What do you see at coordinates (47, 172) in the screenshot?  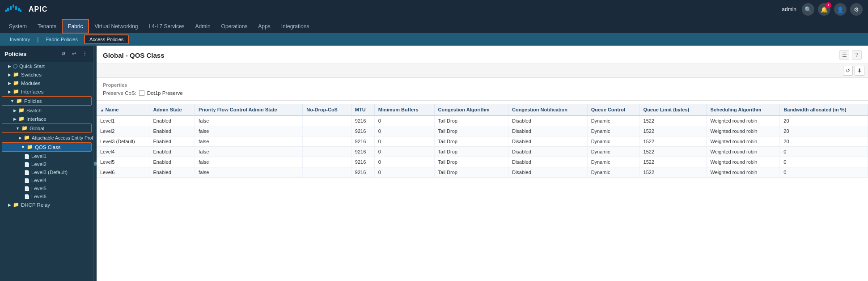 I see `sidebar-item-level3: 📄 Level3 (Default)` at bounding box center [47, 172].